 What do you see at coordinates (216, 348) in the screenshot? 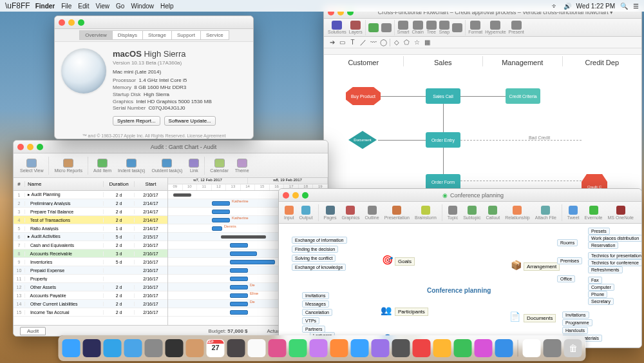
I see `dock-calendar: SEP27` at bounding box center [216, 348].